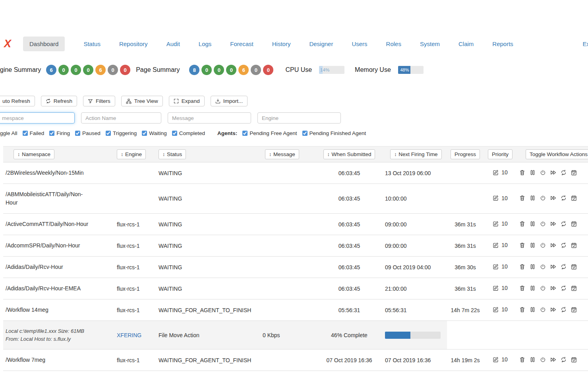  What do you see at coordinates (585, 44) in the screenshot?
I see `nav-right-link: Ex` at bounding box center [585, 44].